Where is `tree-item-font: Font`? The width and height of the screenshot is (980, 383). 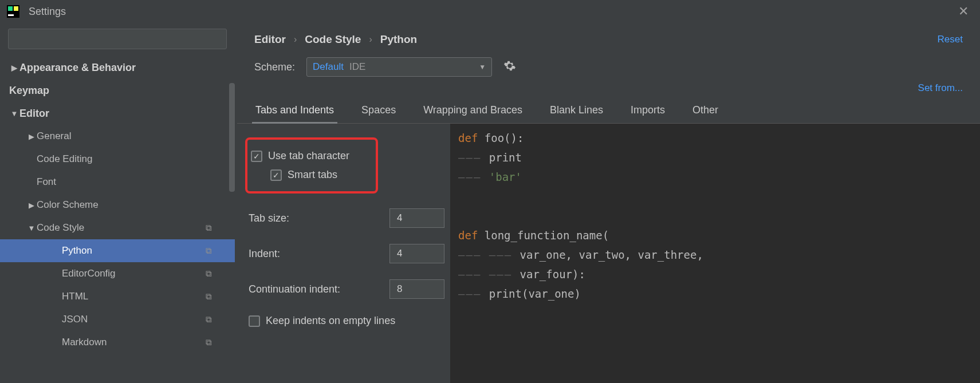 tree-item-font: Font is located at coordinates (117, 182).